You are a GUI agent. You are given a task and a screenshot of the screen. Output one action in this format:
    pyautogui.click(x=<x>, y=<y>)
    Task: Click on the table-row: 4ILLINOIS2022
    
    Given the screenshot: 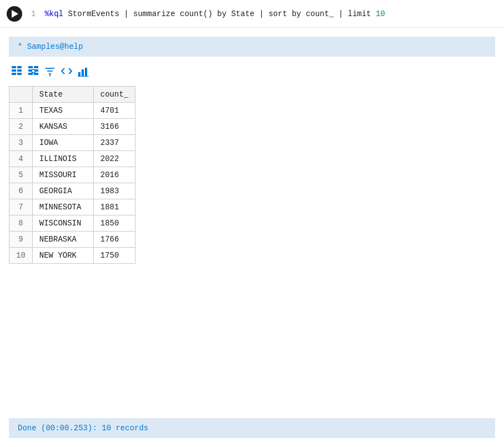 What is the action you would take?
    pyautogui.click(x=72, y=159)
    